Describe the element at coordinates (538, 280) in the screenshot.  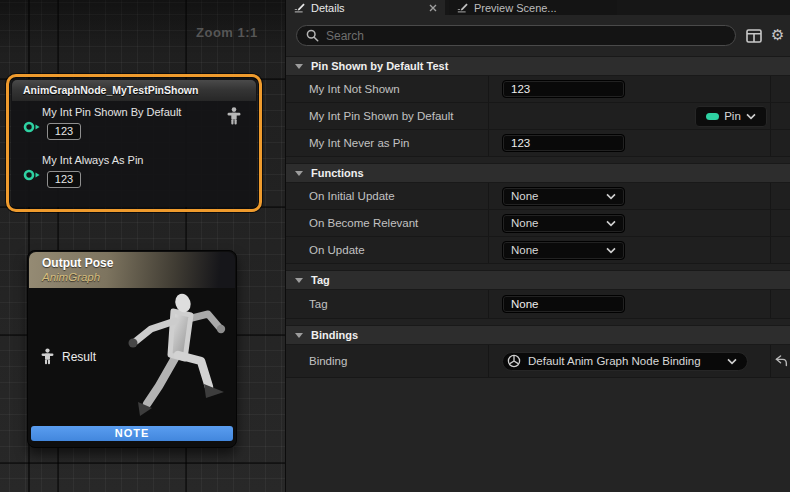
I see `category-tag: Tag` at that location.